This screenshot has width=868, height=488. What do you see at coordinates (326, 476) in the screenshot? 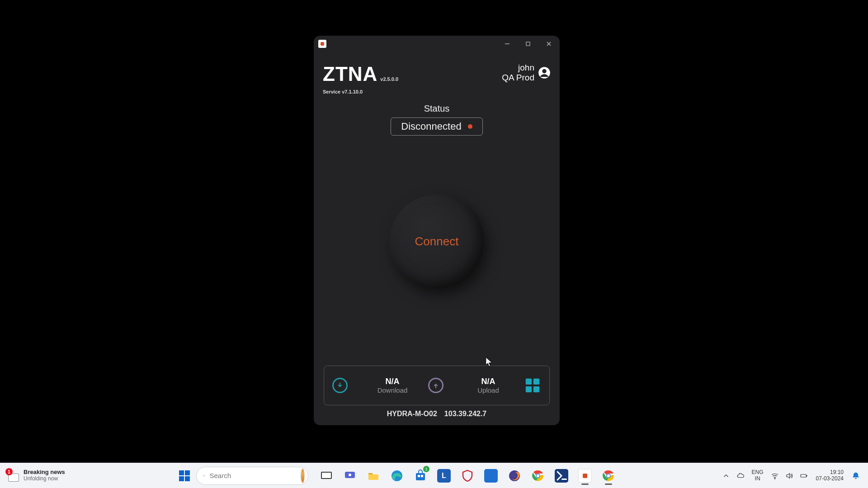
I see `task-view-icon` at bounding box center [326, 476].